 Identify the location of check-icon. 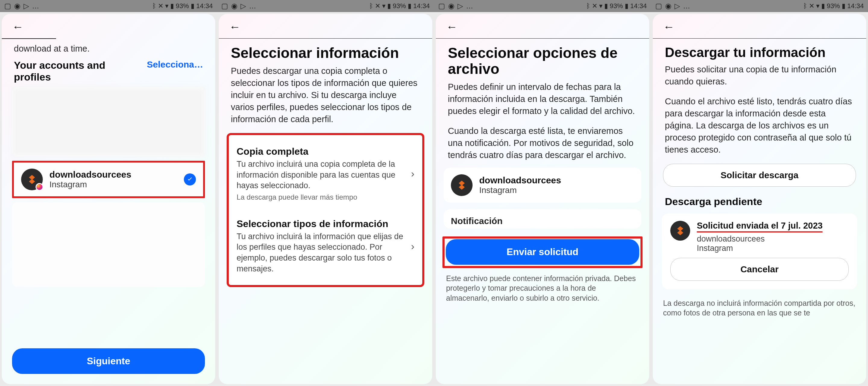
(190, 179).